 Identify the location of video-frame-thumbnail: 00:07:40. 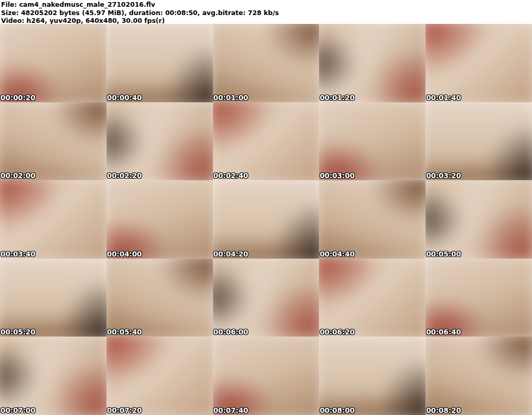
(266, 376).